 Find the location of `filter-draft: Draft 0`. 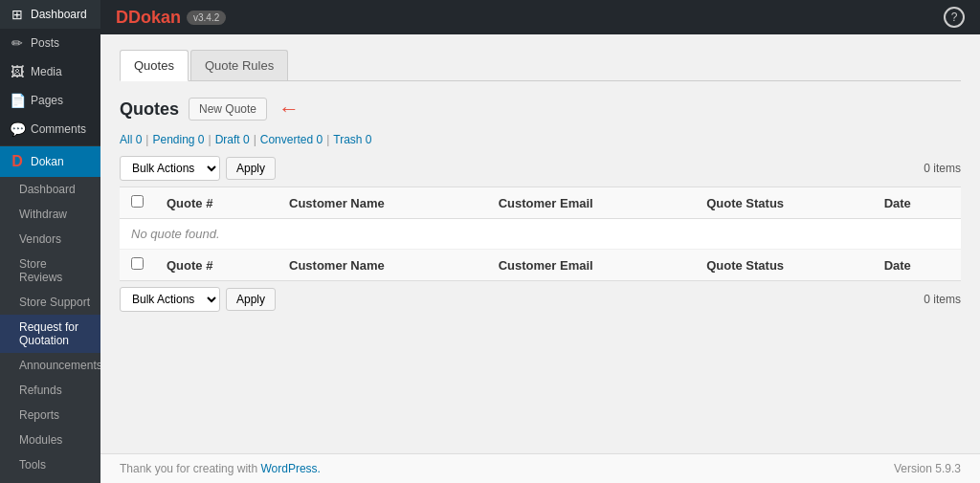

filter-draft: Draft 0 is located at coordinates (233, 140).